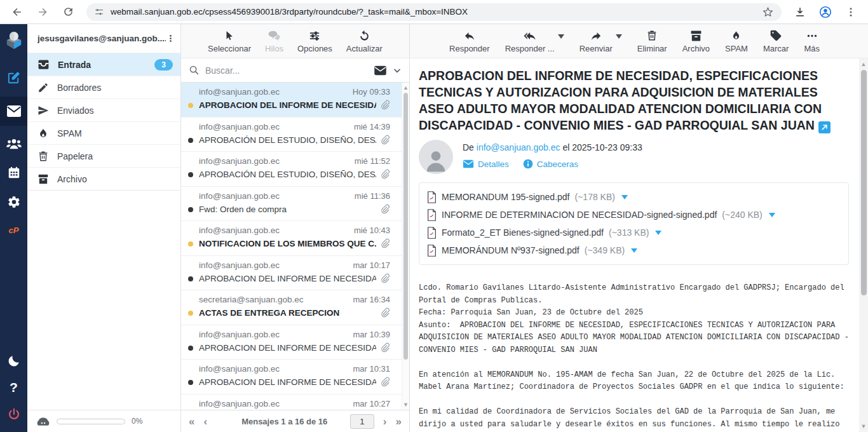 This screenshot has height=432, width=868. What do you see at coordinates (192, 422) in the screenshot?
I see `first-page-button: «` at bounding box center [192, 422].